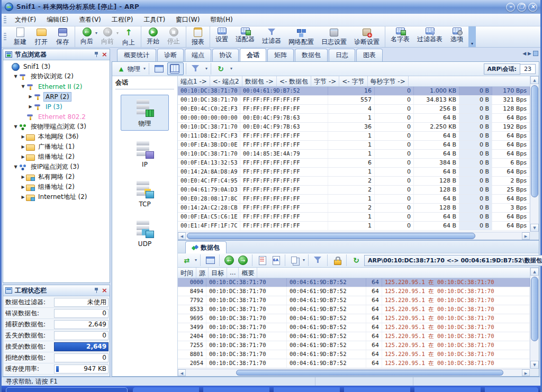 The width and height of the screenshot is (542, 392). Describe the element at coordinates (225, 55) in the screenshot. I see `view-tab: 协议` at that location.